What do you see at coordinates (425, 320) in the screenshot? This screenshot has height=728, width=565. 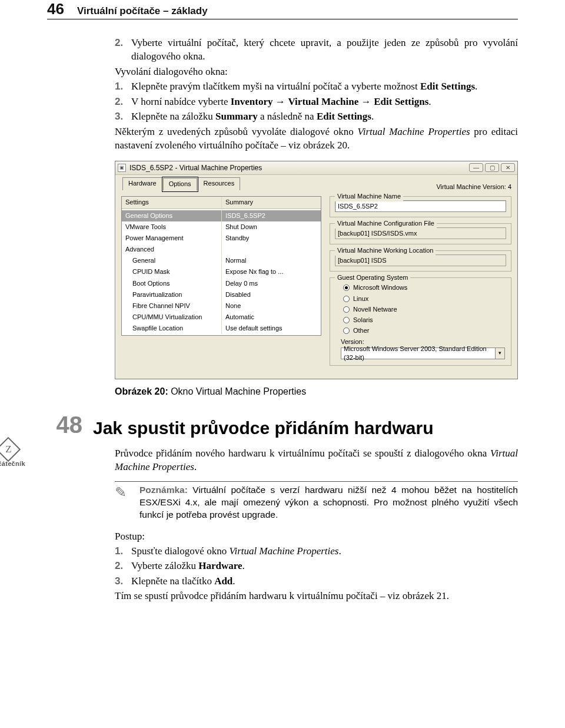 I see `guest-os-radio: Solaris` at bounding box center [425, 320].